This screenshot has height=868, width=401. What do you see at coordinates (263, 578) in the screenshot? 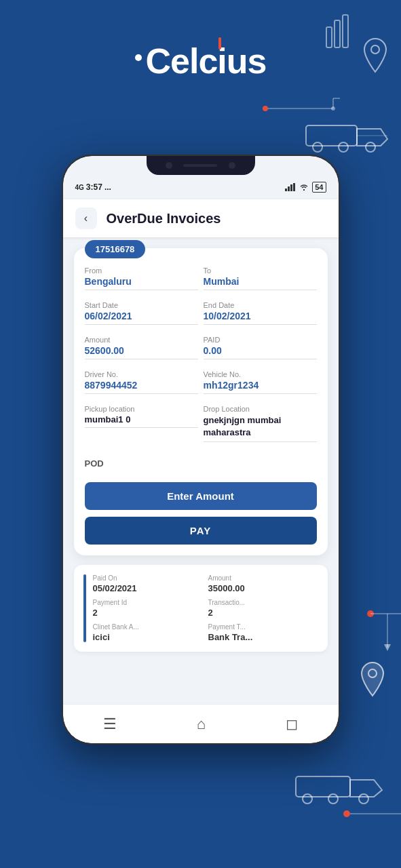
I see `history-amount-label: Amount` at bounding box center [263, 578].